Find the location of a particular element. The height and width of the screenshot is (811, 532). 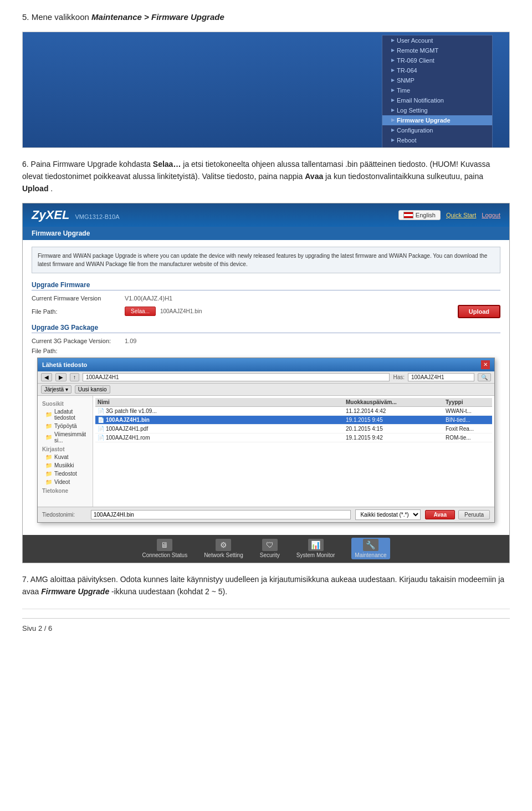

sidebar-item: 📁Viimesimmät si... is located at coordinates (65, 437).